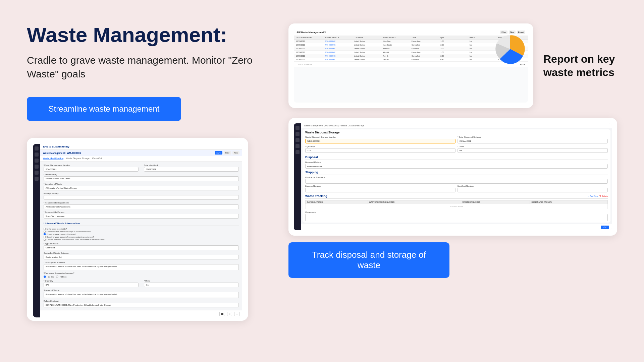 This screenshot has width=644, height=362. What do you see at coordinates (141, 236) in the screenshot?
I see `mock-form-area: Waste Management Number WM-000001 Date I…` at bounding box center [141, 236].